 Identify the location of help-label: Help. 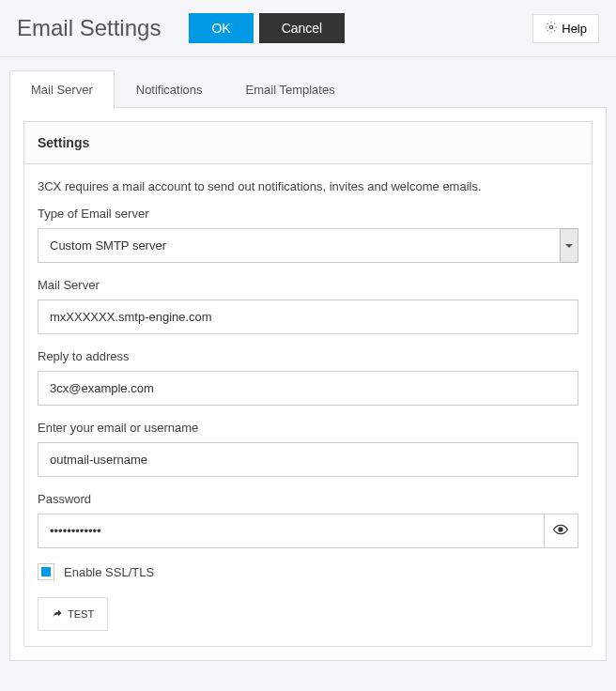
(575, 28).